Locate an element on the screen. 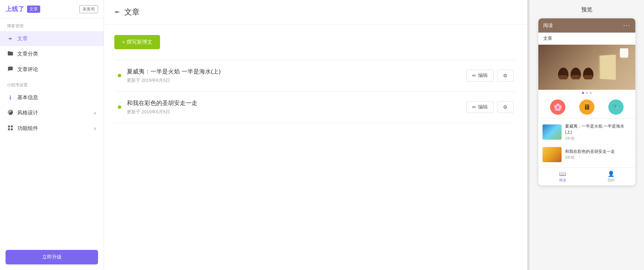 The image size is (644, 270). phone-article-item-1: 和我在彩色的圣胡安走一走 3年前 is located at coordinates (587, 155).